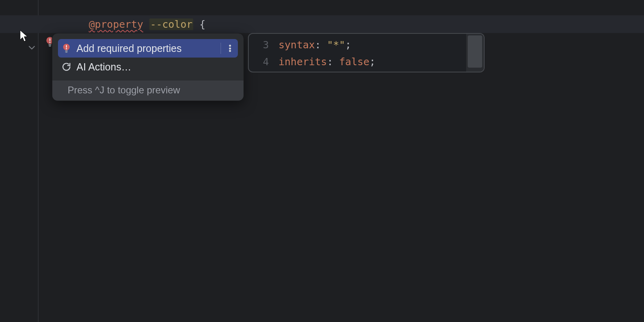  What do you see at coordinates (322, 24) in the screenshot?
I see `code-line: @property --color {` at bounding box center [322, 24].